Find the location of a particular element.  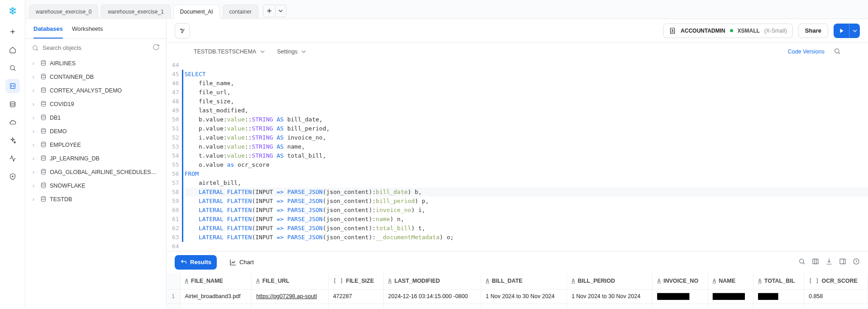

column-header: ALAST_MODIFIED is located at coordinates (432, 281).